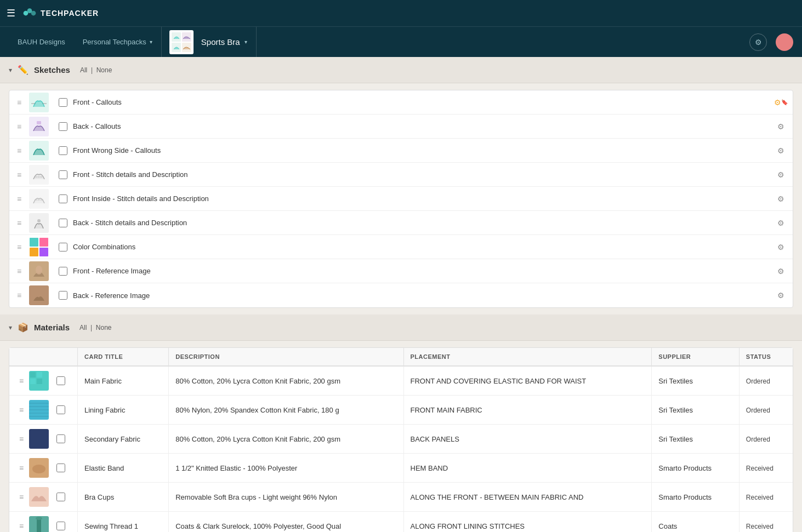 This screenshot has height=532, width=802. I want to click on material-description: Coats & Clark Surelock, 100% Polyester, …, so click(286, 522).